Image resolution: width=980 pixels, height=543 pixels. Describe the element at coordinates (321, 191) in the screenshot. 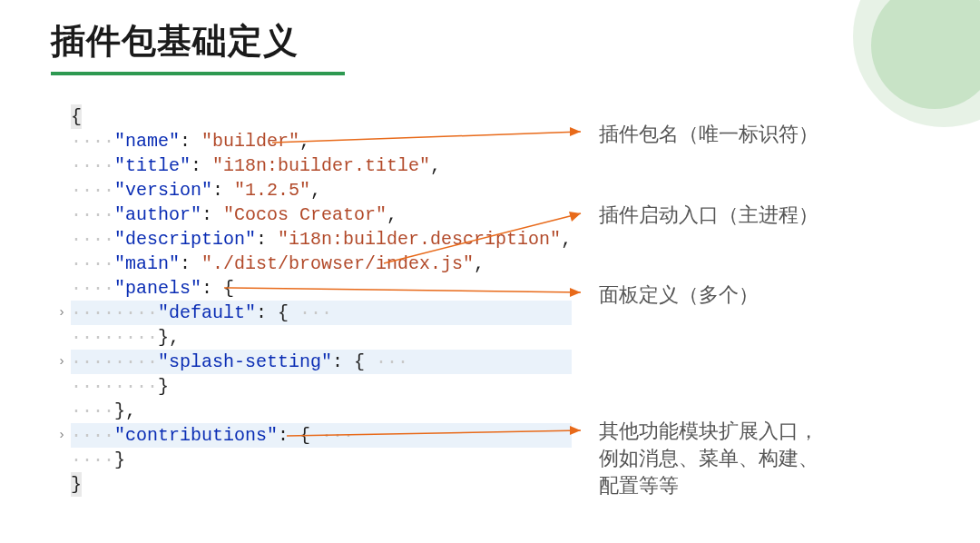

I see `code-line: ····"version": "1.2.5",` at that location.